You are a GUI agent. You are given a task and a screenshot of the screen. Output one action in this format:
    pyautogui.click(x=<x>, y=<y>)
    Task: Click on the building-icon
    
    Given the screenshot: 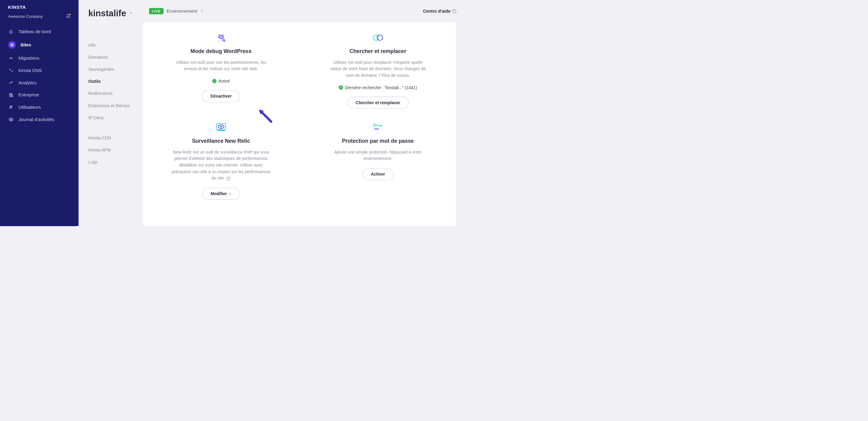 What is the action you would take?
    pyautogui.click(x=11, y=95)
    